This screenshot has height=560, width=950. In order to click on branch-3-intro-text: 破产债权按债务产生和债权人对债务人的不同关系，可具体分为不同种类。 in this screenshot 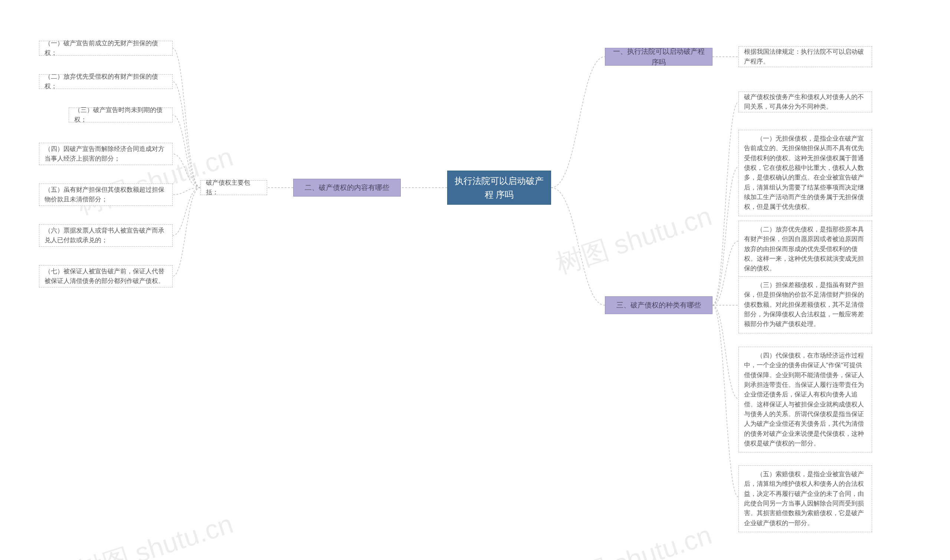, I will do `click(805, 102)`.